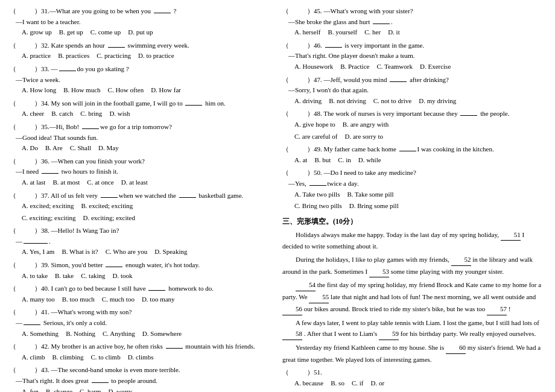  I want to click on q48-num, so click(297, 114).